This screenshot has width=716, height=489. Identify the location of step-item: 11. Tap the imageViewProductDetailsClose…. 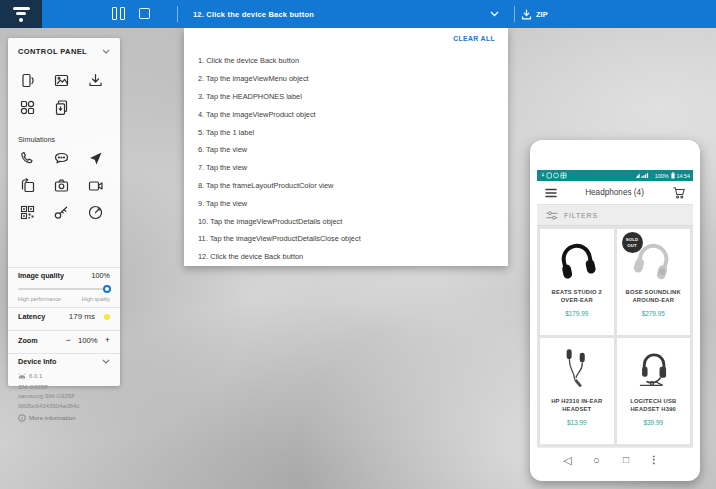
(346, 239).